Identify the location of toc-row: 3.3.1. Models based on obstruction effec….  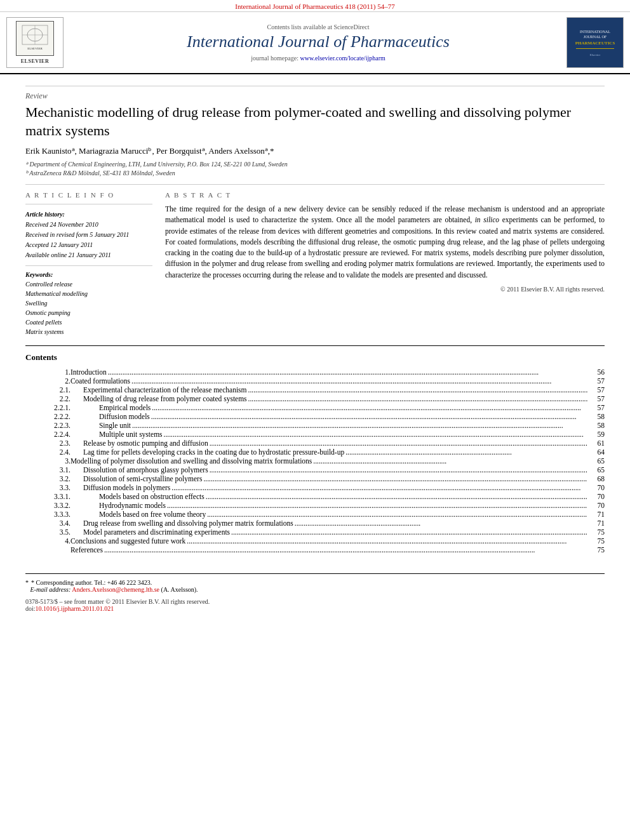
(315, 497).